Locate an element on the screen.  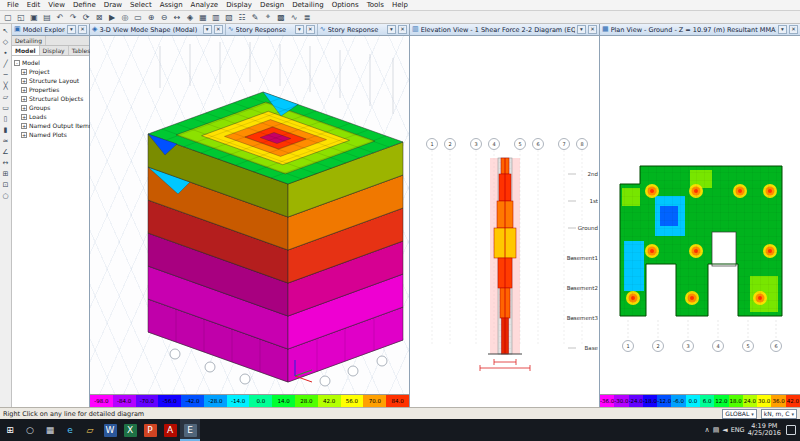
tree-item: + Structural Objects is located at coordinates (50, 98).